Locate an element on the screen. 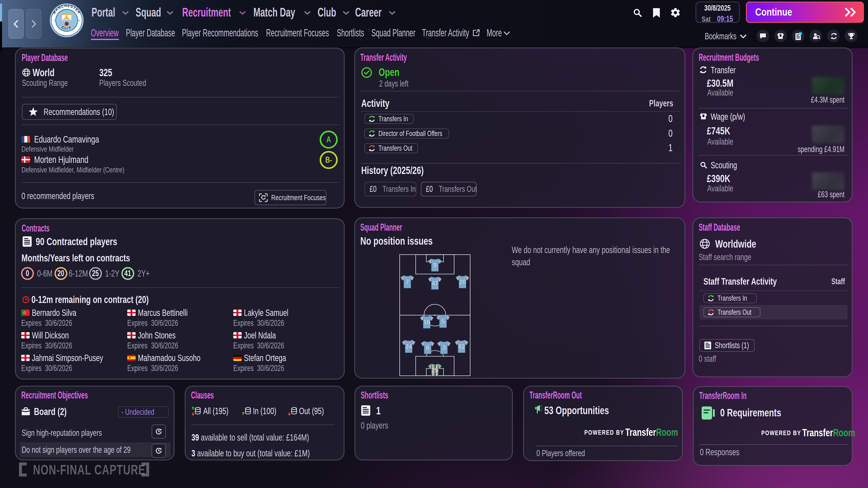  svg-text: 3 is located at coordinates (444, 348).